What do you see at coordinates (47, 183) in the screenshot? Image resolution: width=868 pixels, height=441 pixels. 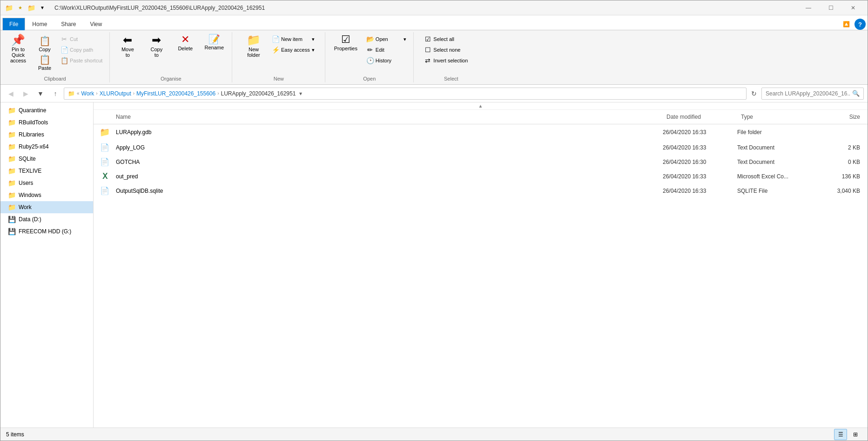 I see `sidebar-item-users: 📁 Users` at bounding box center [47, 183].